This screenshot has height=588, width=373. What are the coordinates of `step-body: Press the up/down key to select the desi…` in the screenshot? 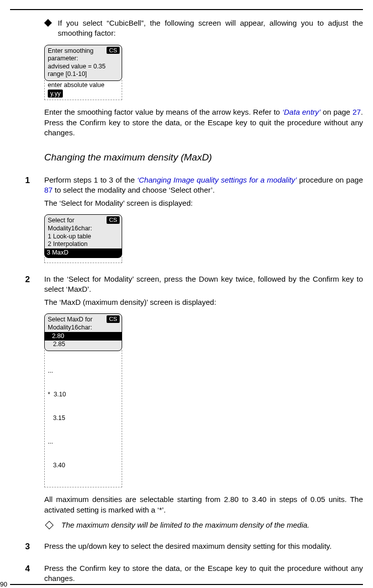 It's located at (204, 546).